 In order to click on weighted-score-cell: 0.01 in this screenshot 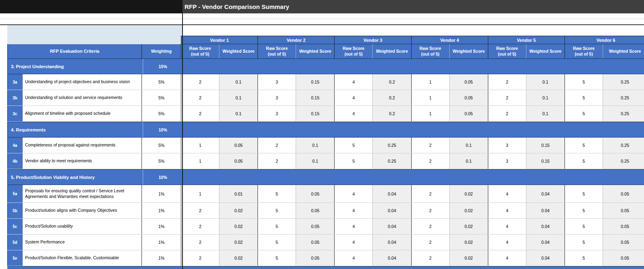, I will do `click(238, 194)`.